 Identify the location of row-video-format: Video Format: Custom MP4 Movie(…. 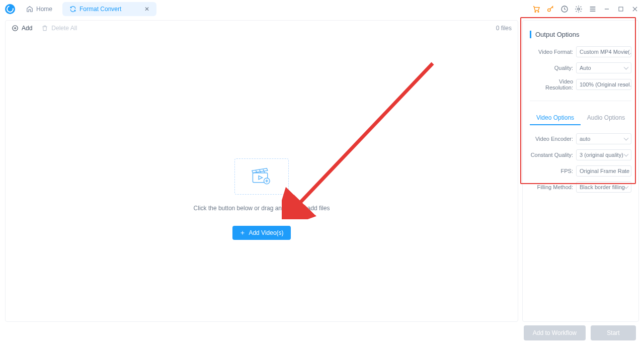
(581, 52).